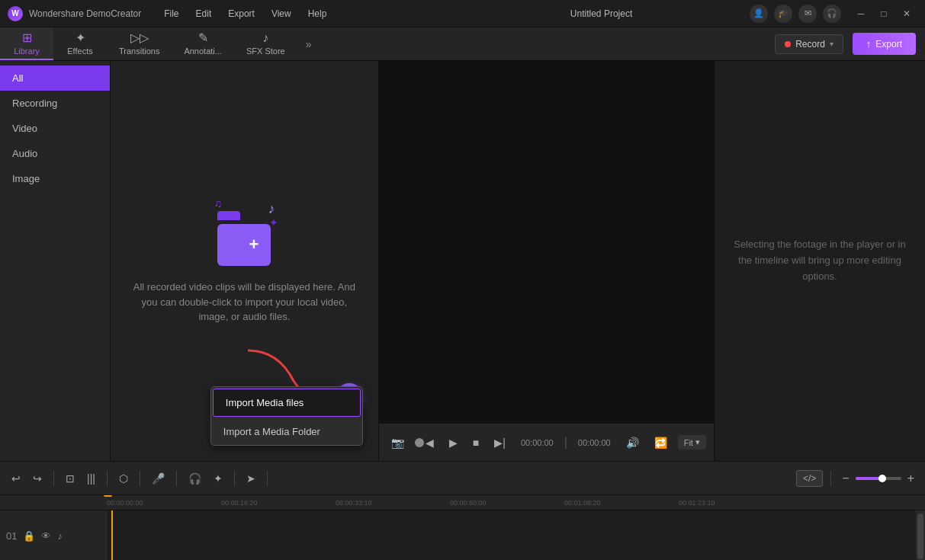  Describe the element at coordinates (265, 44) in the screenshot. I see `tab-sfx: ♪ SFX Store` at that location.